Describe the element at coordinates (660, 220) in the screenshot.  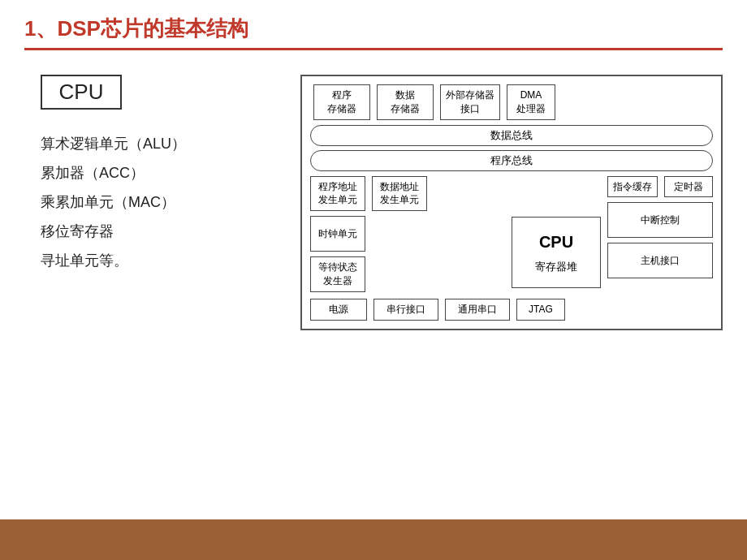
I see `box-interrupt: 中断控制` at that location.